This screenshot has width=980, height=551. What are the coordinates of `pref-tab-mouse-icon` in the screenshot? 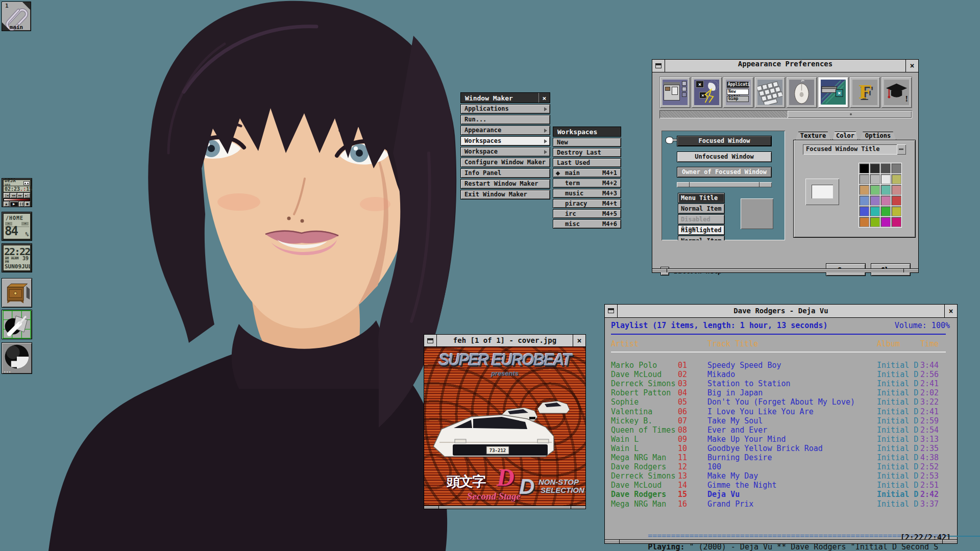 It's located at (801, 92).